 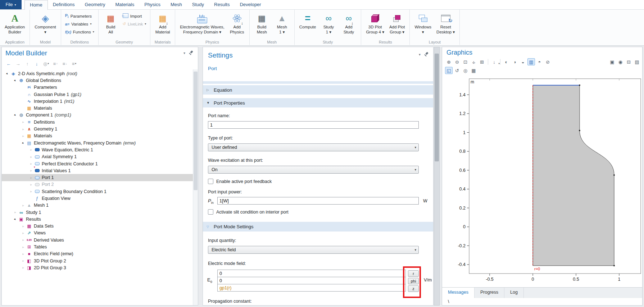 I want to click on file-menu-button: File ▾, so click(x=11, y=5).